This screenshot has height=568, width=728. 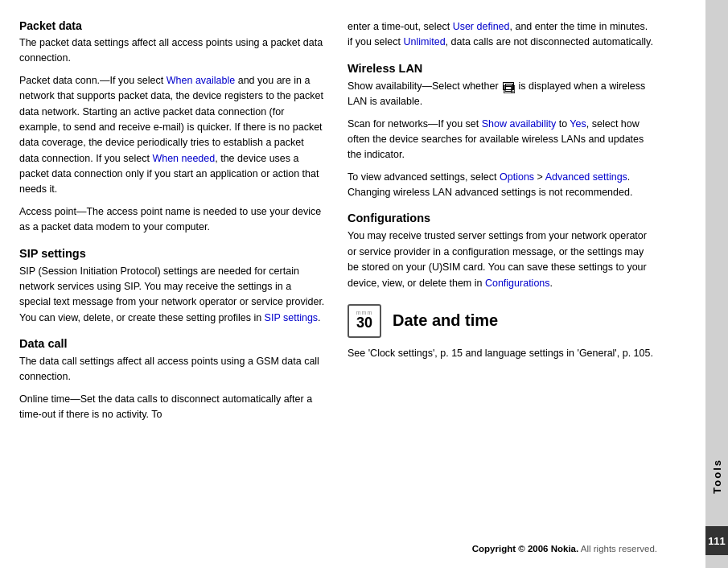 What do you see at coordinates (500, 218) in the screenshot?
I see `configurations-title: Configurations` at bounding box center [500, 218].